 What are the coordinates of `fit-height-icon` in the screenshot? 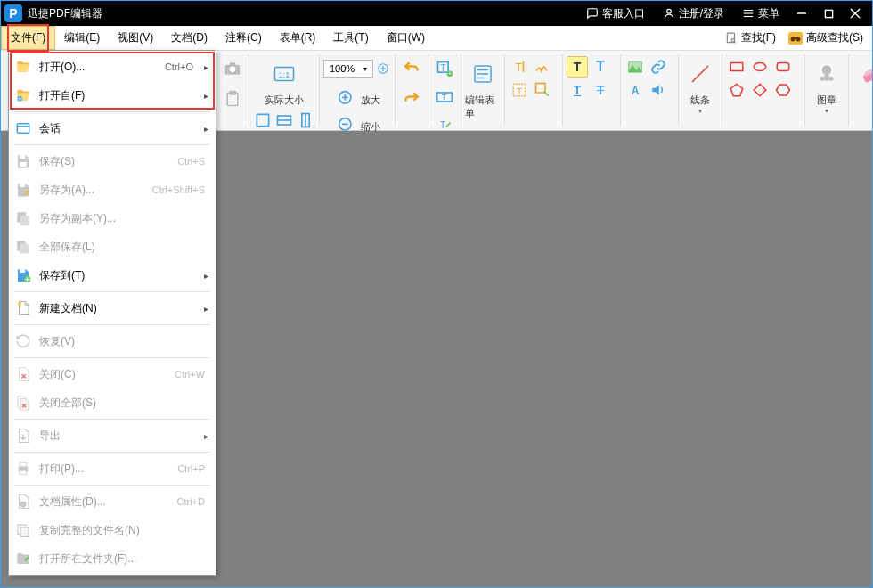 It's located at (306, 120).